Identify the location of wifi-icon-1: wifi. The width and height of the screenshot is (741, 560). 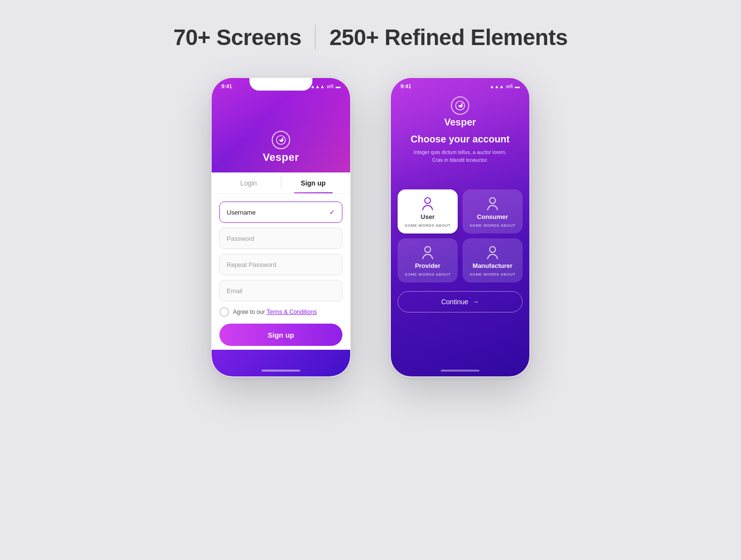
(330, 86).